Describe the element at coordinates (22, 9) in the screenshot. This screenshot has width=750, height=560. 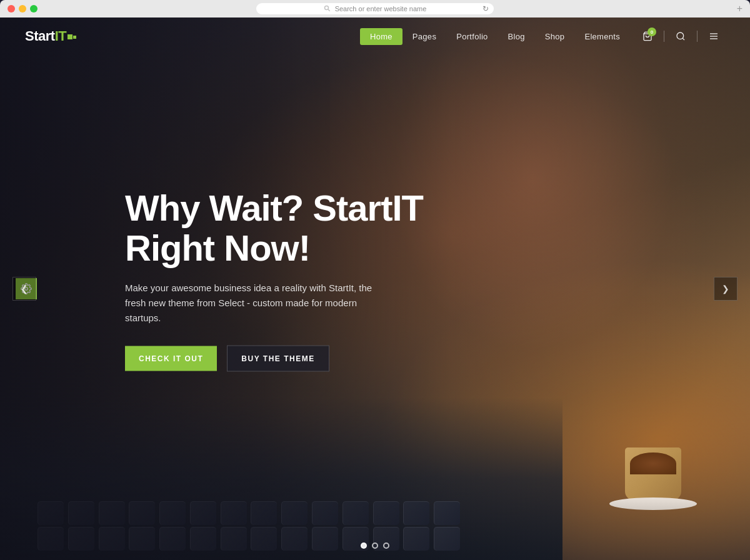
I see `minimize-button` at that location.